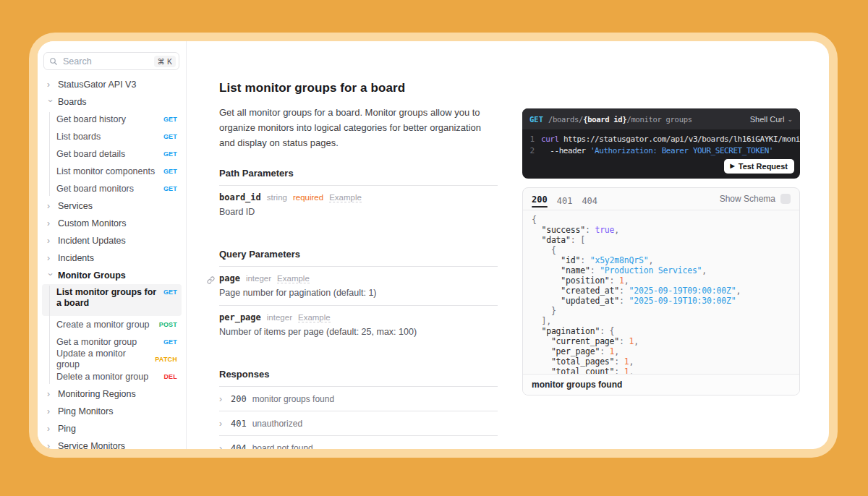  Describe the element at coordinates (111, 223) in the screenshot. I see `sidebar-item-custom-monitors: ›Custom Monitors` at that location.